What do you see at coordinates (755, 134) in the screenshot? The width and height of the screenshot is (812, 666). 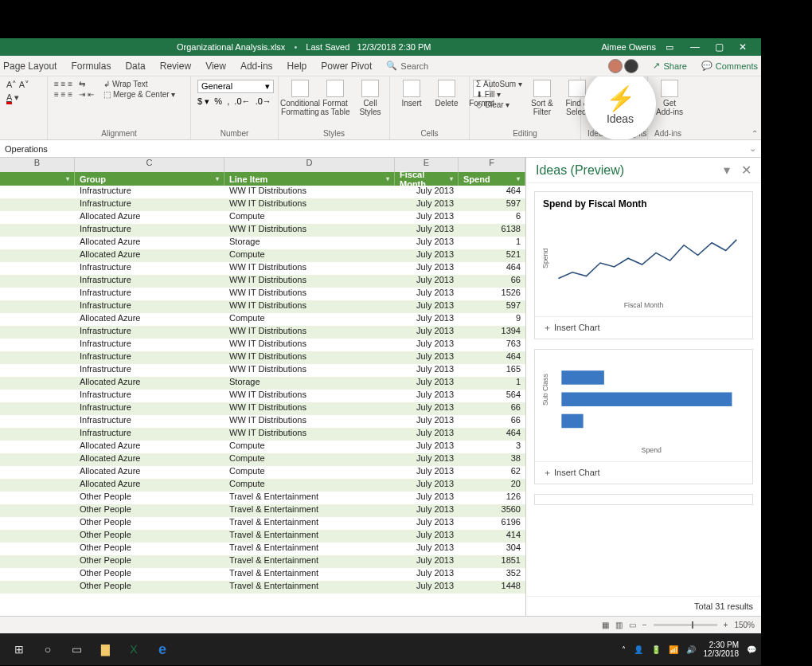 I see `collapse-ribbon-button: ⌃` at bounding box center [755, 134].